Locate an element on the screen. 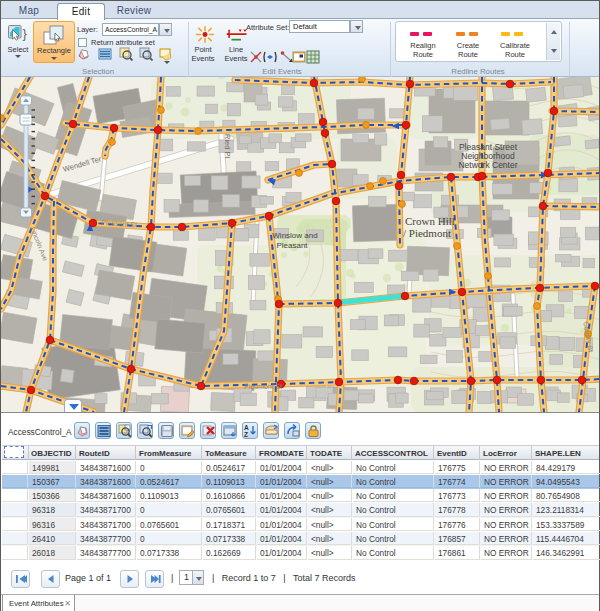 The height and width of the screenshot is (611, 600). svg-text: Winslow and is located at coordinates (294, 236).